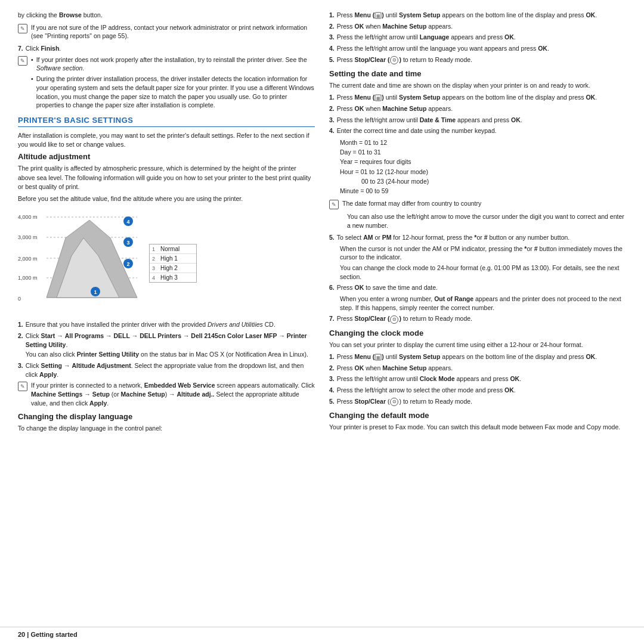 Image resolution: width=644 pixels, height=644 pixels. Describe the element at coordinates (411, 204) in the screenshot. I see `date-note-text: The date format may differ from country …` at that location.